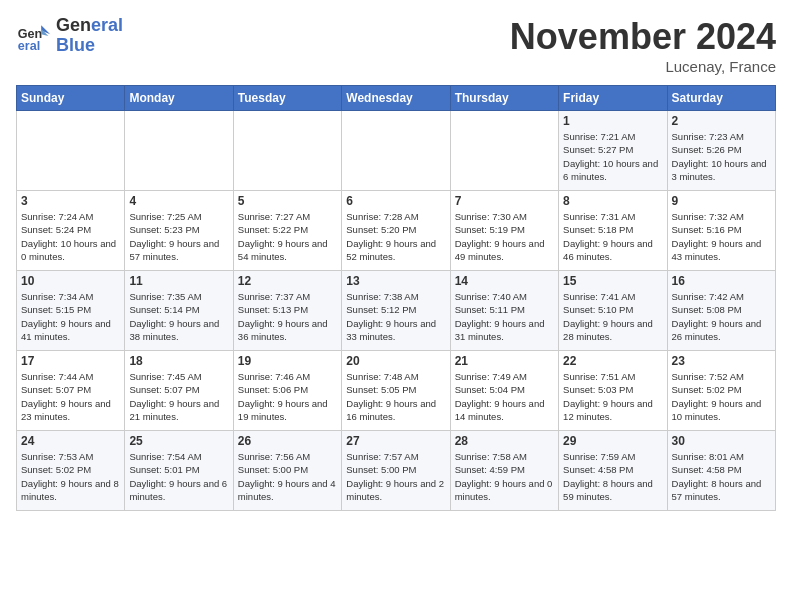 Image resolution: width=792 pixels, height=612 pixels. I want to click on day-info: Sunrise: 7:41 AM Sunset: 5:10 PM Dayligh…, so click(612, 316).